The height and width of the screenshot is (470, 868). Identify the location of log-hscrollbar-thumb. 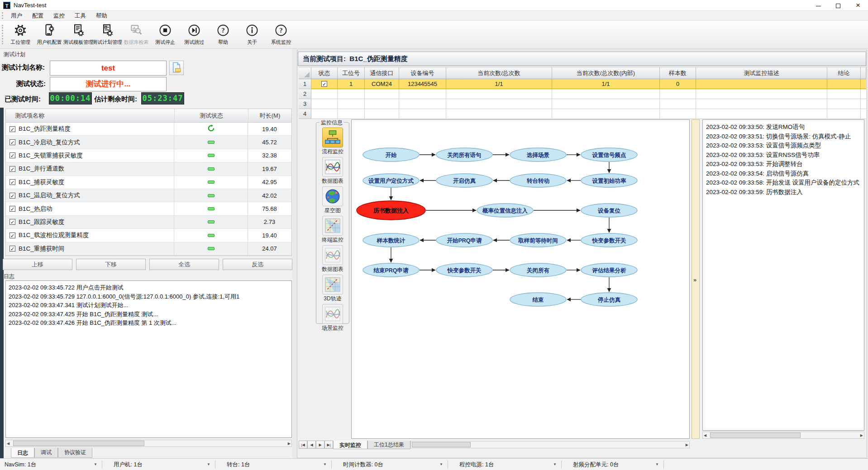
(79, 443).